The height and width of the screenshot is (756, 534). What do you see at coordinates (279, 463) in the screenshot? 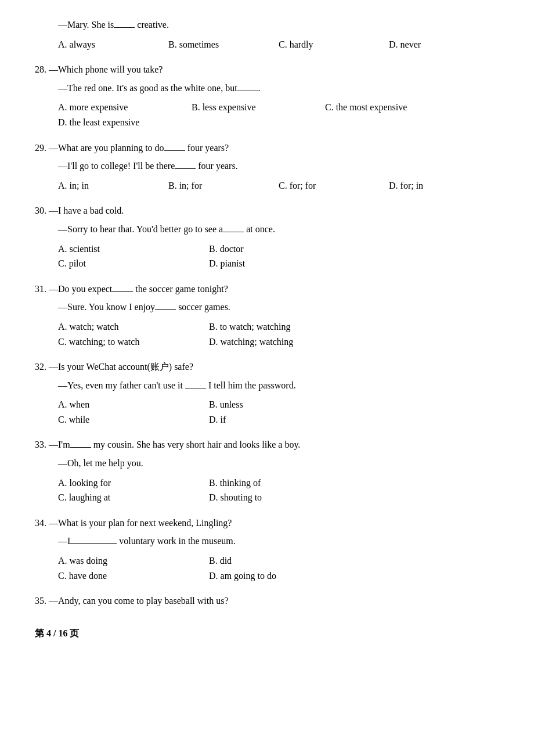
I see `q33-answer: —Oh, let me help you.` at bounding box center [279, 463].